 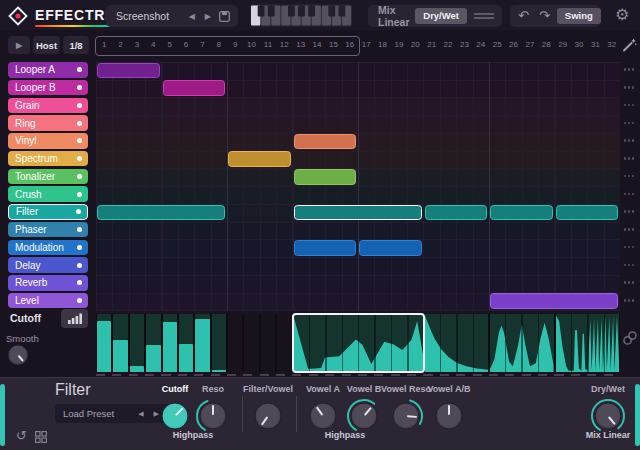 I want to click on knob-filter-vowel, so click(x=268, y=416).